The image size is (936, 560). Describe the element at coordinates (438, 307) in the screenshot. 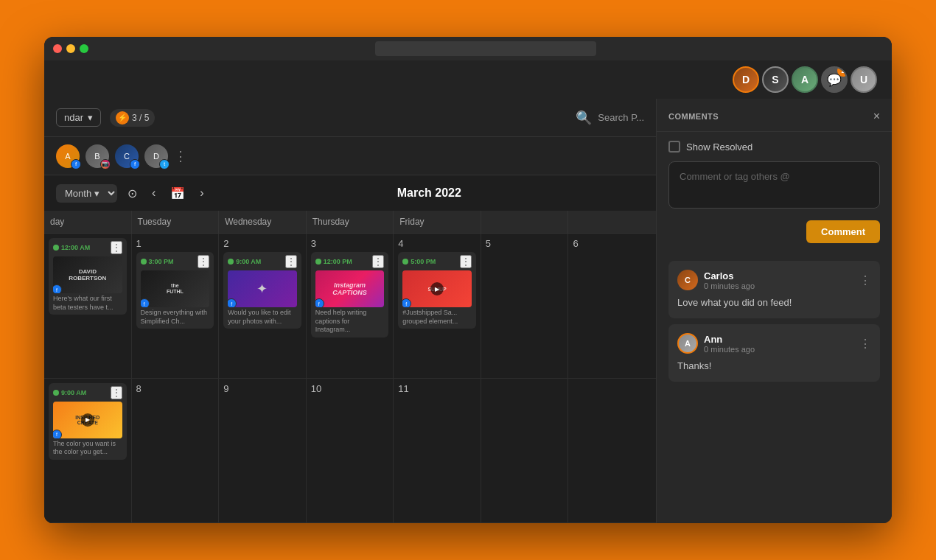

I see `day-cell-fri-4: 4 5:00 PM ⋮ SUMUP` at that location.